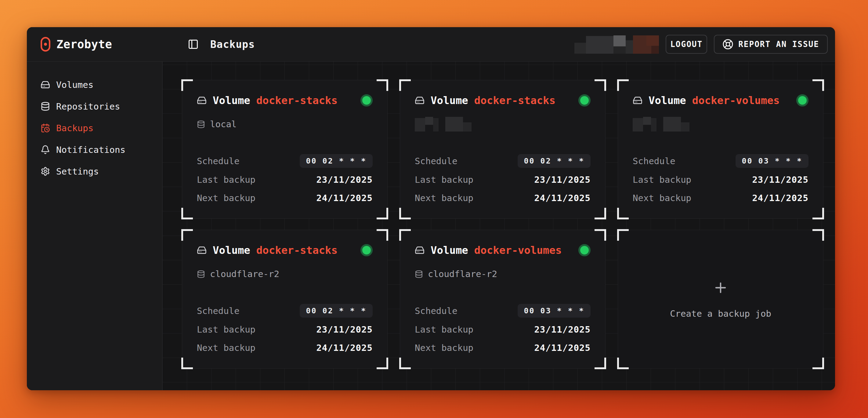 The width and height of the screenshot is (868, 418). I want to click on sidebar-item-label: Repositories, so click(88, 106).